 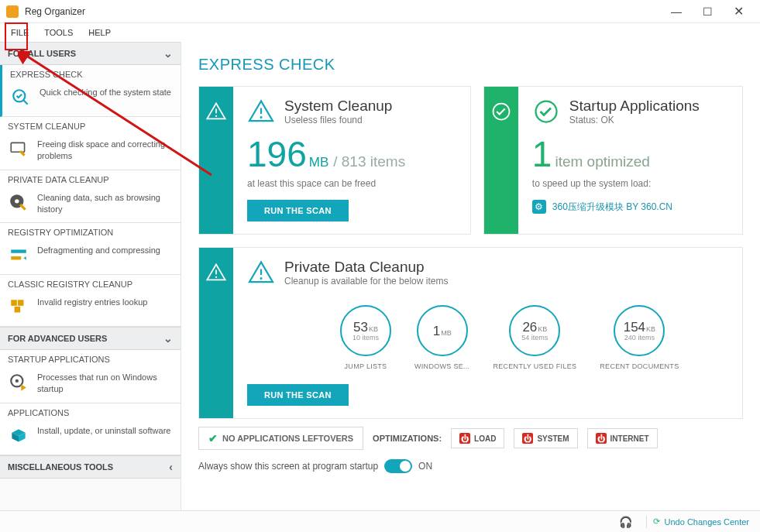 What do you see at coordinates (90, 197) in the screenshot?
I see `sidebar-item-private-data: PRIVATE DATA CLEANUP Cleaning data, such…` at bounding box center [90, 197].